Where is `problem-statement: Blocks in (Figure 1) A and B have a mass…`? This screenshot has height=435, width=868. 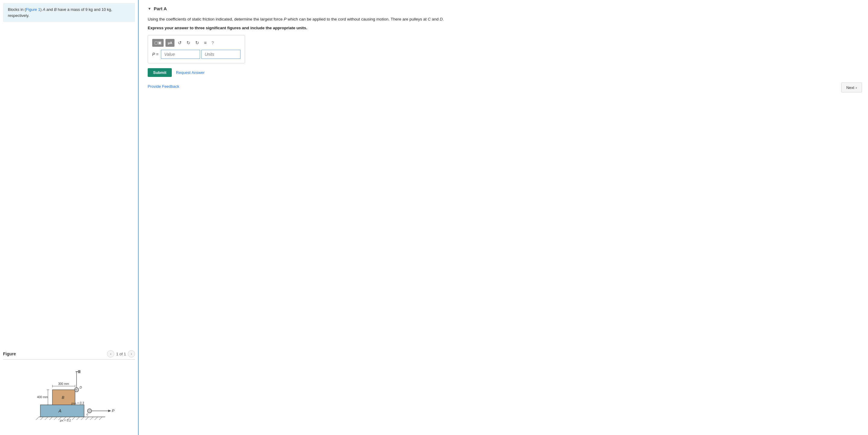
problem-statement: Blocks in (Figure 1) A and B have a mass… is located at coordinates (69, 12).